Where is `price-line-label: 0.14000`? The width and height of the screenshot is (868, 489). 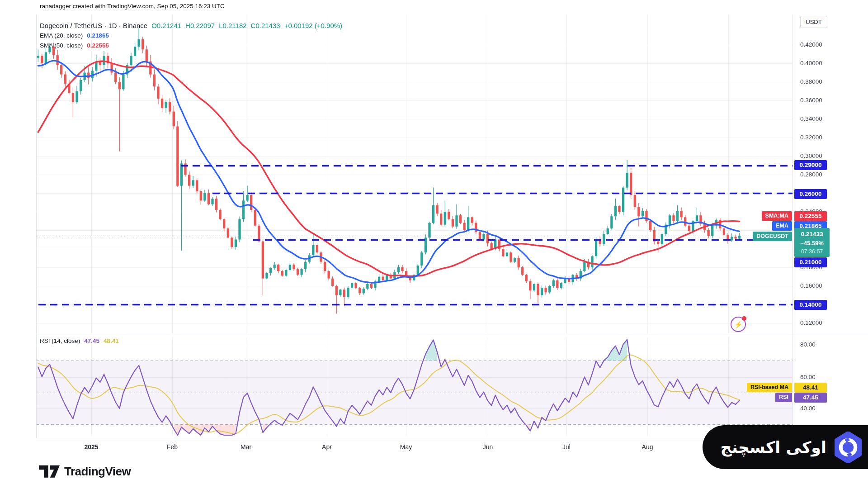
price-line-label: 0.14000 is located at coordinates (811, 305).